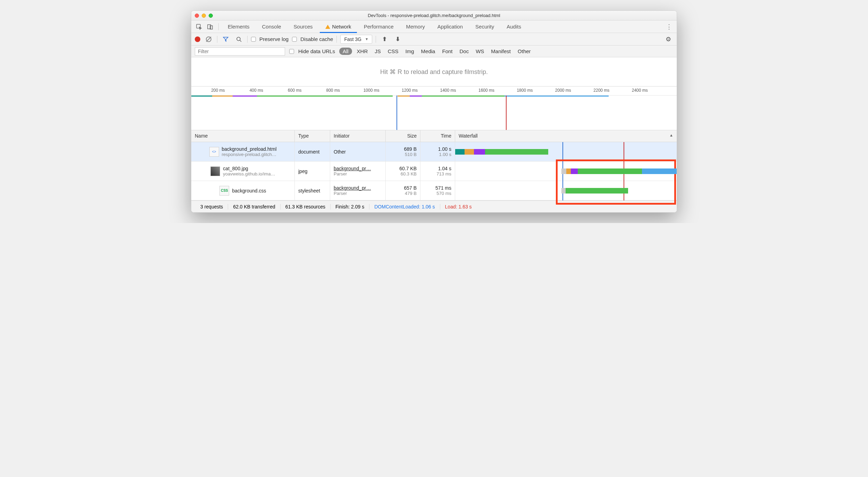 This screenshot has height=477, width=868. Describe the element at coordinates (254, 207) in the screenshot. I see `status-transferred: 62.0 KB transferred` at that location.